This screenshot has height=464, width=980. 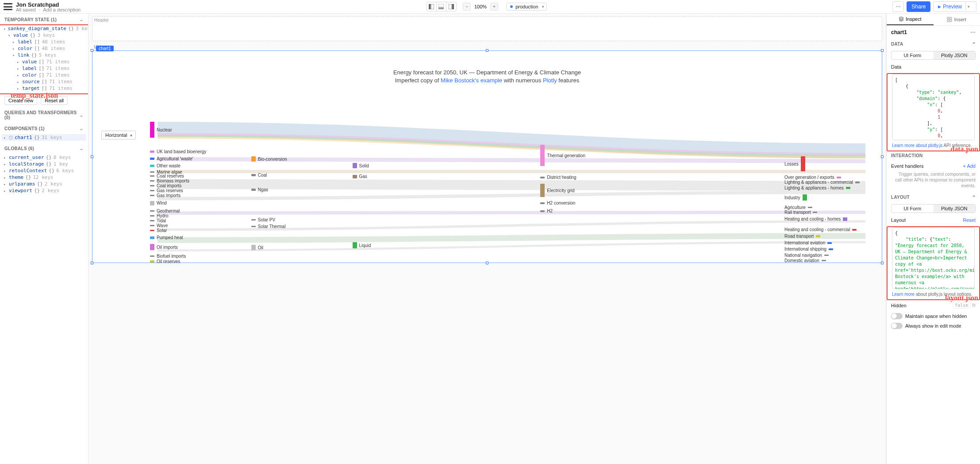 I want to click on section-components: COMPONENTS (1)⌄, so click(x=44, y=128).